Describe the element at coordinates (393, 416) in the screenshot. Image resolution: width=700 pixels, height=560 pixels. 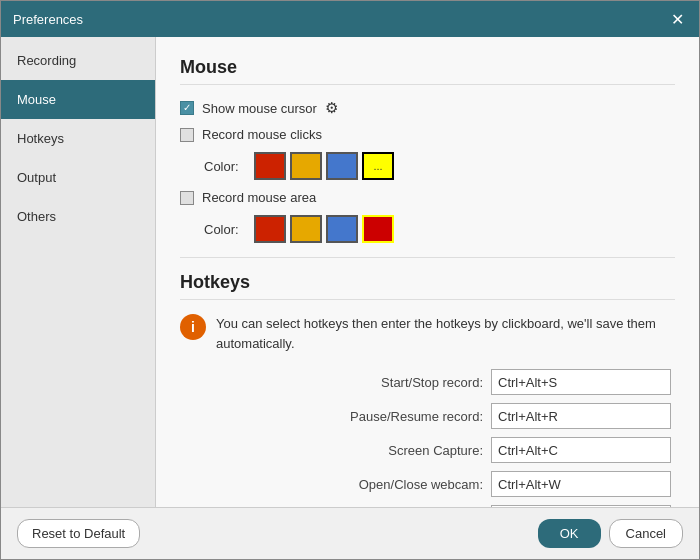
I see `hotkey-label-pause-resume: Pause/Resume record:` at that location.